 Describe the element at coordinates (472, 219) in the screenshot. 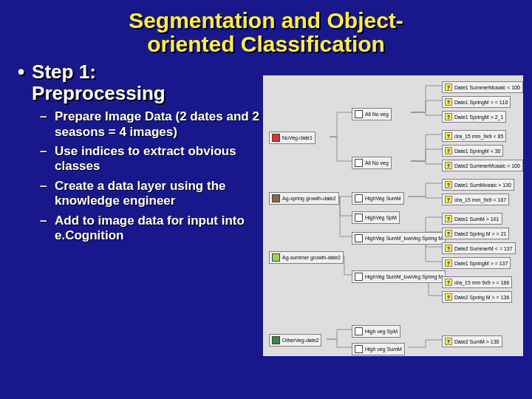

I see `leaf-node: Date1 SumM > 161` at that location.